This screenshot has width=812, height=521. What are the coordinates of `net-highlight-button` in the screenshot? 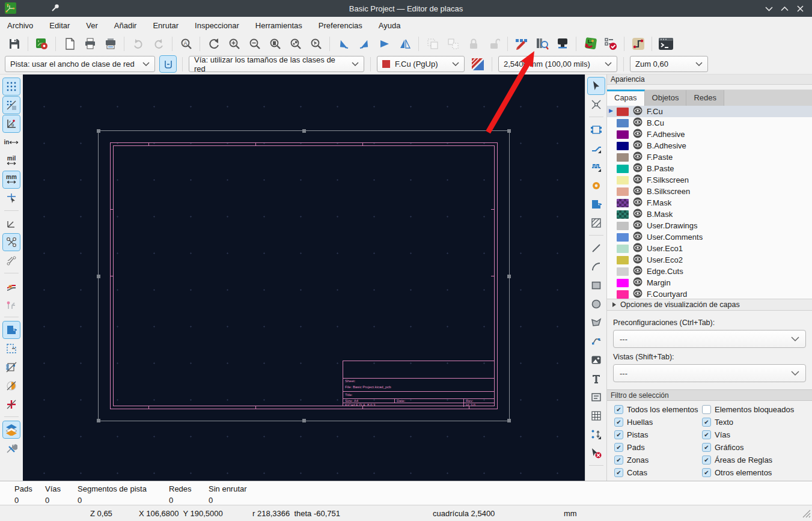 It's located at (11, 286).